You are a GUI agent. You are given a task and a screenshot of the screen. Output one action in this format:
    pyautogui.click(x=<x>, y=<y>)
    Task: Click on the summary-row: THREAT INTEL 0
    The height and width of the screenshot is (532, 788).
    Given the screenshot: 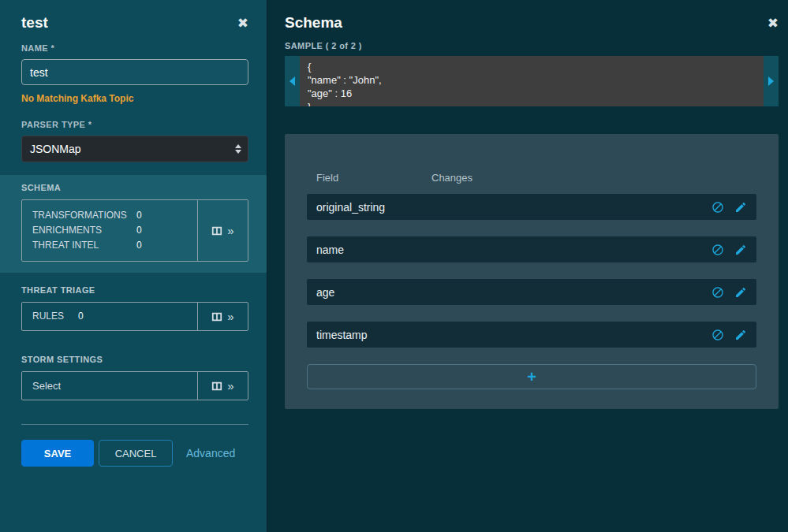 What is the action you would take?
    pyautogui.click(x=115, y=246)
    